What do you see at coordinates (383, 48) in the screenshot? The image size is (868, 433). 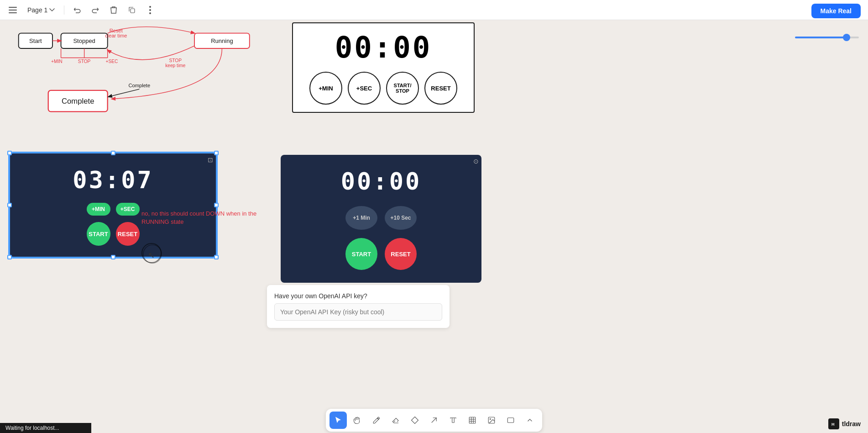 I see `timer-display-top: 00:00` at bounding box center [383, 48].